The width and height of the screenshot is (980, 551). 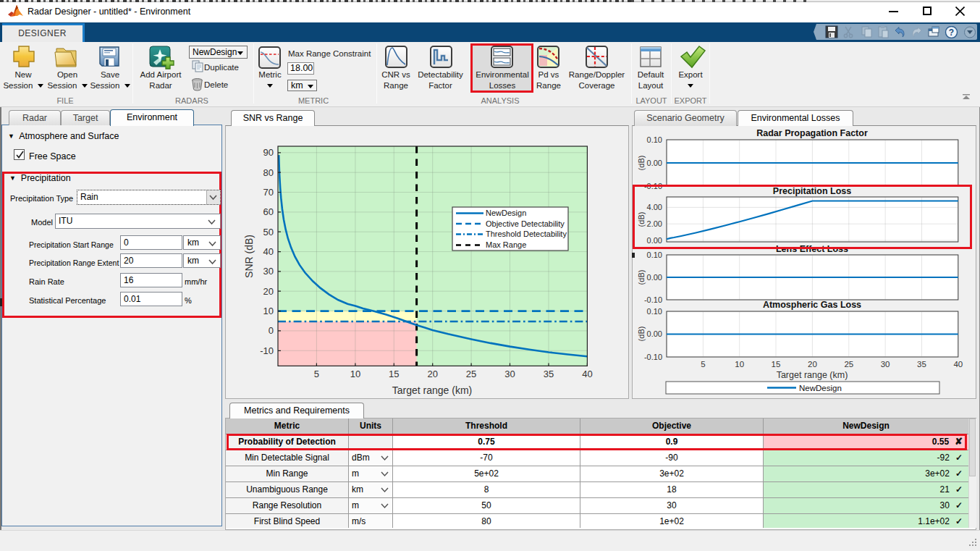 What do you see at coordinates (269, 152) in the screenshot?
I see `svg-text: 90` at bounding box center [269, 152].